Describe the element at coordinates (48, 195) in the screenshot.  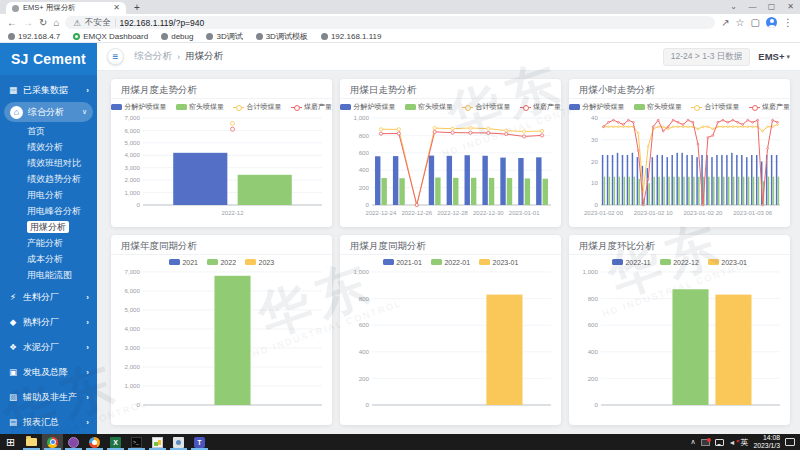
I see `sidebar-item-electricity-analysis: 用电分析` at that location.